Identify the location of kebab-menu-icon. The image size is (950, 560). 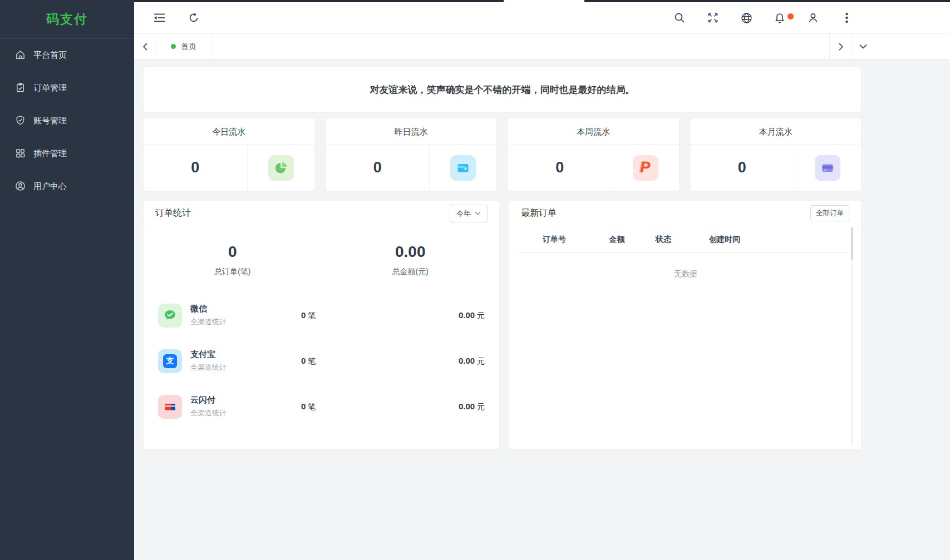
(846, 18).